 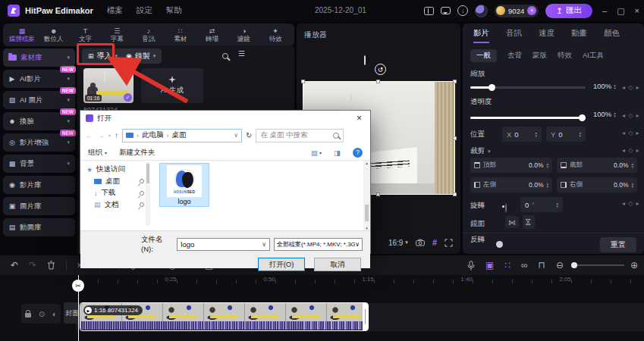 What do you see at coordinates (366, 317) in the screenshot?
I see `clip-trim-handle` at bounding box center [366, 317].